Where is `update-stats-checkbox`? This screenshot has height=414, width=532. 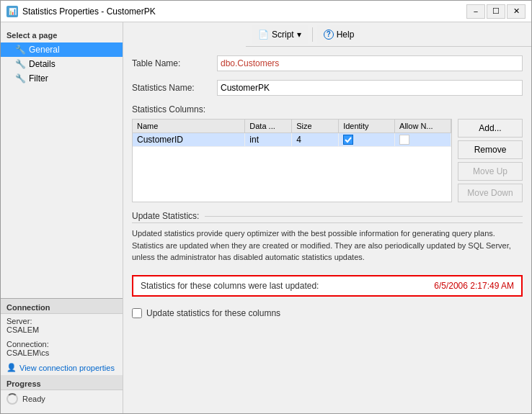
update-stats-checkbox is located at coordinates (137, 313).